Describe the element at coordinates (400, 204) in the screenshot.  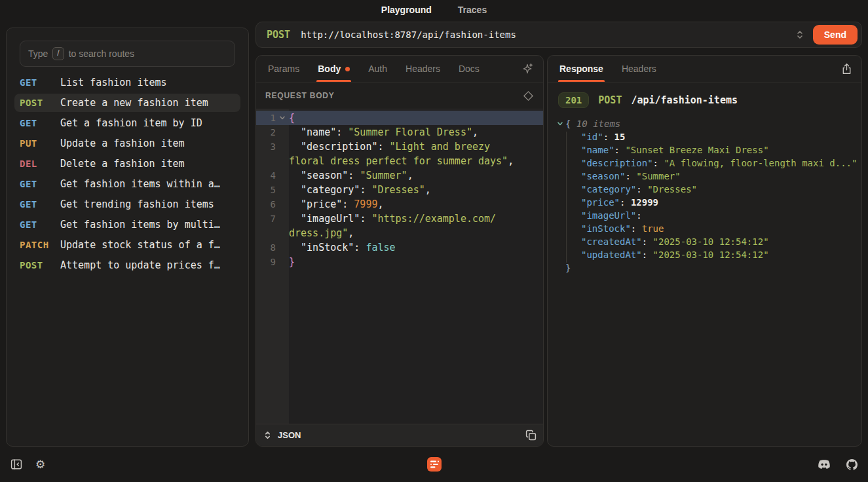
I see `editor-line: 6 "price": 7999,` at that location.